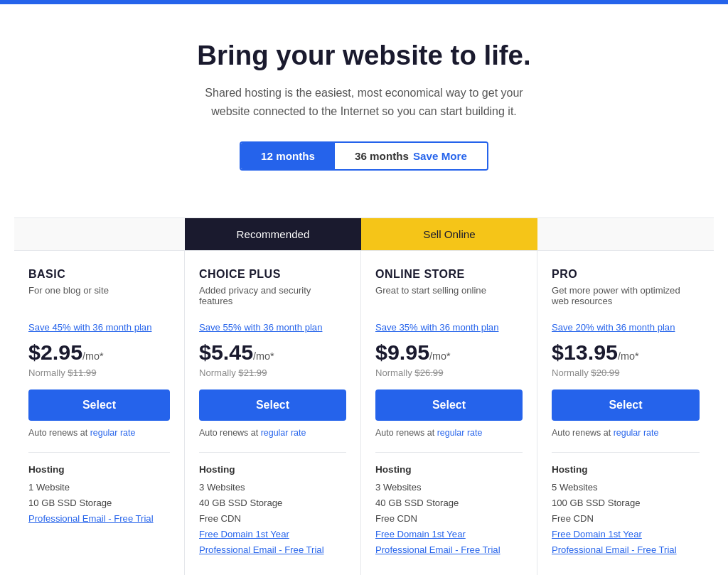 This screenshot has height=575, width=728. I want to click on features-section-choice-plus: Hosting 3 Websites40 GB SSD StorageFree …, so click(273, 503).